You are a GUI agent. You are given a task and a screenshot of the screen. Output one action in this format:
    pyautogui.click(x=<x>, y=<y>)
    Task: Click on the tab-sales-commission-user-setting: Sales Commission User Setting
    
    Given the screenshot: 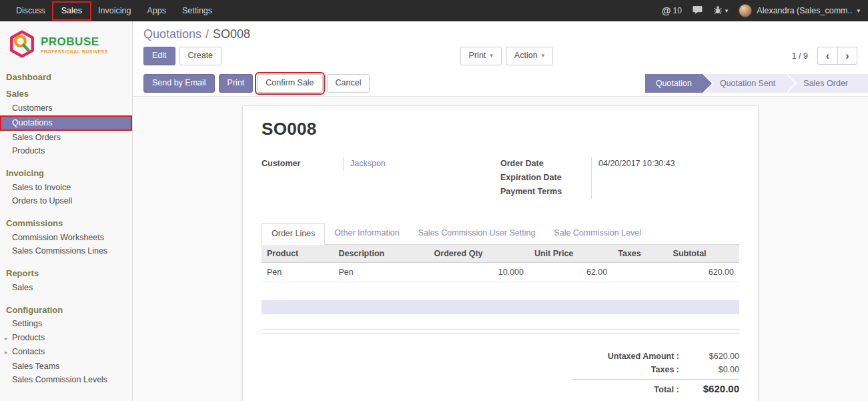 What is the action you would take?
    pyautogui.click(x=477, y=234)
    